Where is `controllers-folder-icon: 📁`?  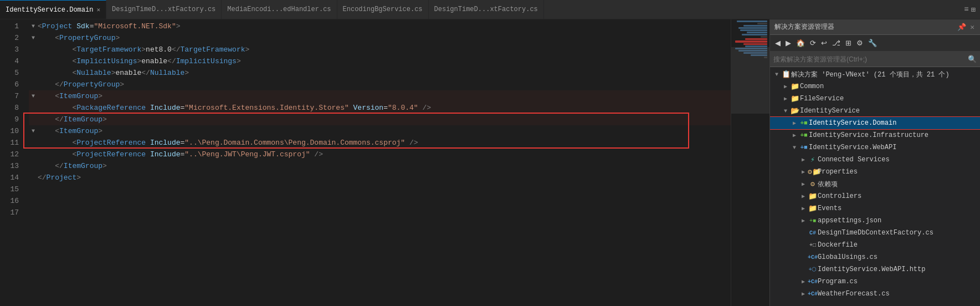 controllers-folder-icon: 📁 is located at coordinates (813, 196).